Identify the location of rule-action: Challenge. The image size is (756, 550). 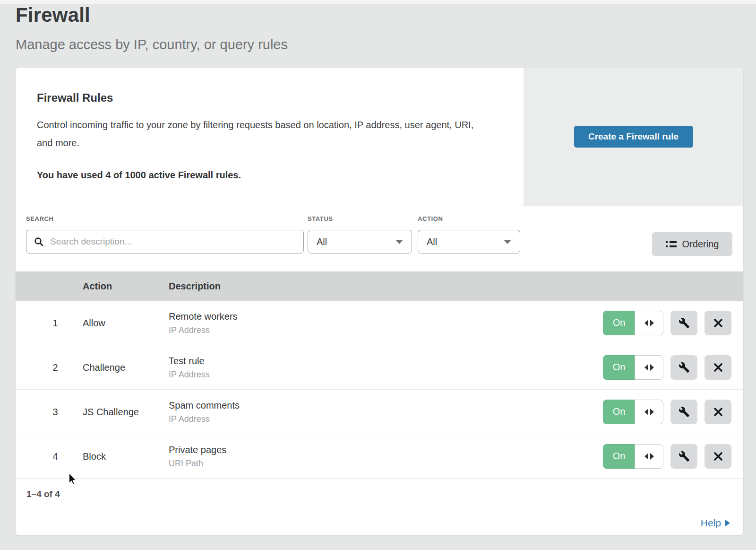
(104, 367).